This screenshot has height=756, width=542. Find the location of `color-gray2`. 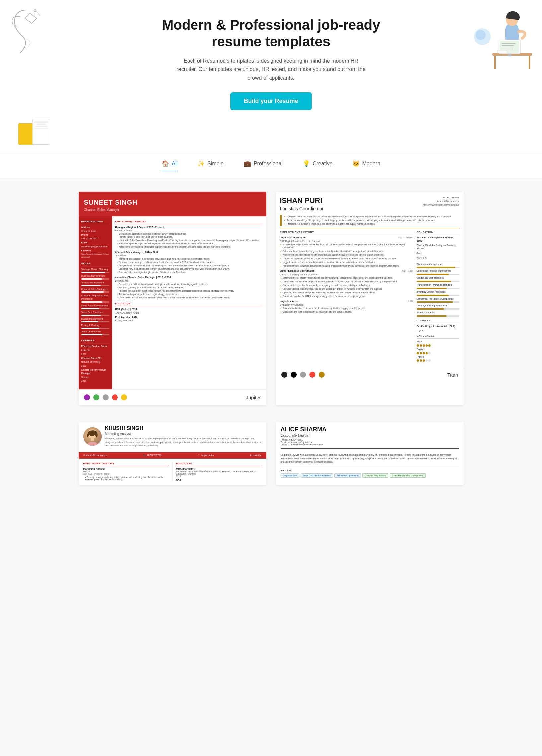

color-gray2 is located at coordinates (303, 375).